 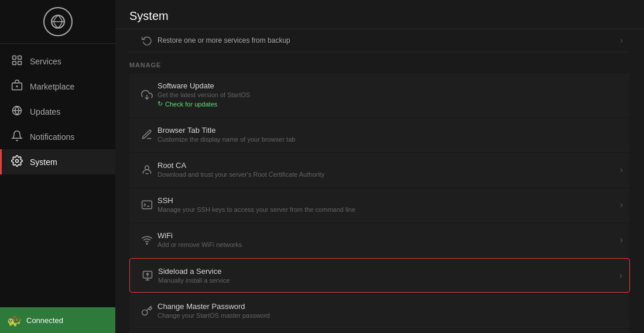 I want to click on sidebar-item-notifications: Notifications, so click(x=57, y=137).